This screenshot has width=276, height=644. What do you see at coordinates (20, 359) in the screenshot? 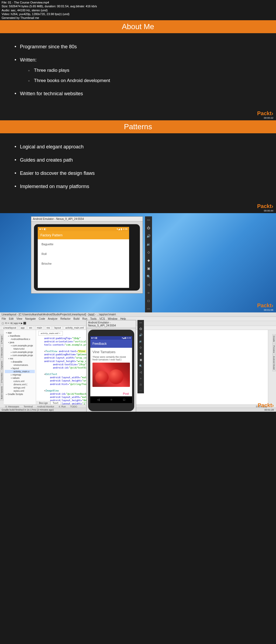
I see `tree-res: res` at bounding box center [20, 359].